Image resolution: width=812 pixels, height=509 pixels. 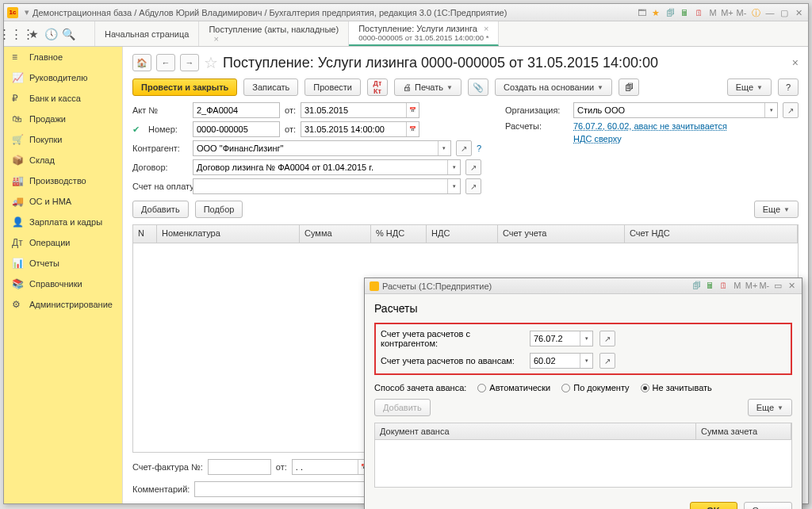 I want to click on history-icon: 🕔, so click(x=51, y=34).